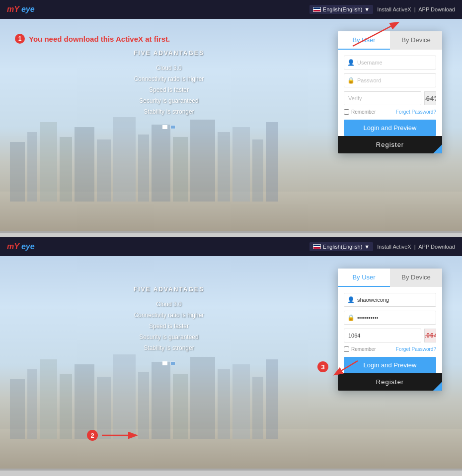 The image size is (462, 476). I want to click on dot-1-inactive, so click(173, 127).